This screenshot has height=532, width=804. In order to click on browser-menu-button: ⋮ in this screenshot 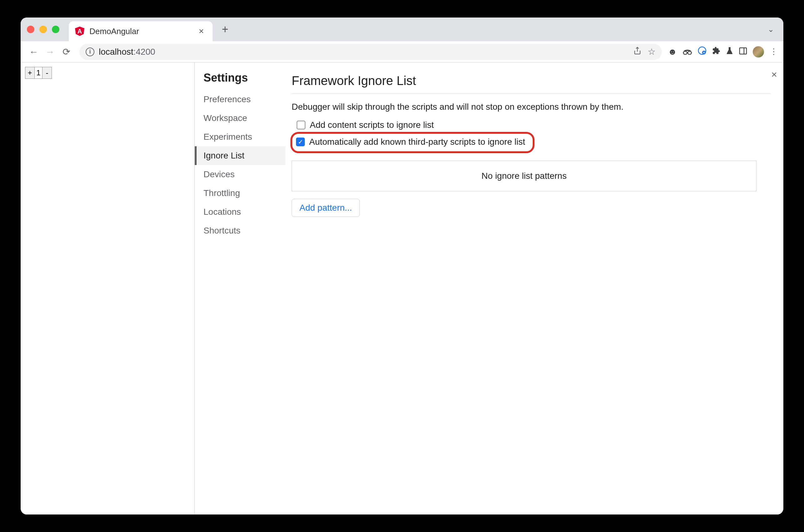, I will do `click(773, 52)`.